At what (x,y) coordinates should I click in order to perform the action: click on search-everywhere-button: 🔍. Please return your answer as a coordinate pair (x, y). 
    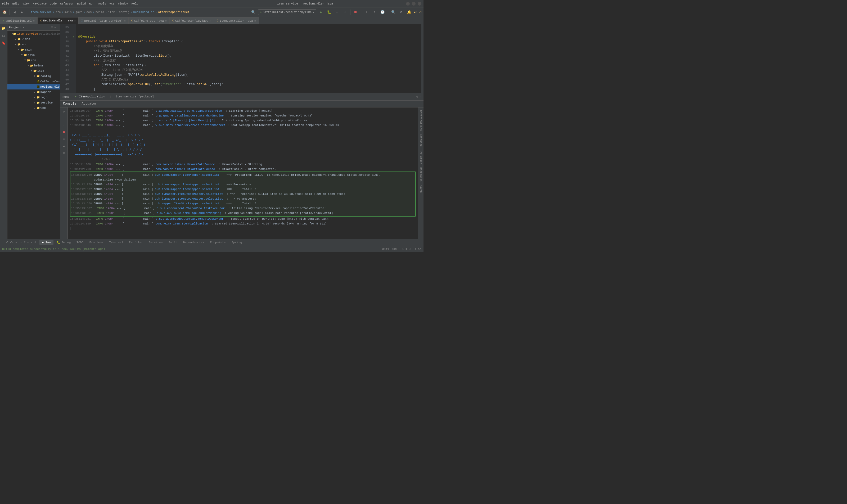
    Looking at the image, I should click on (253, 12).